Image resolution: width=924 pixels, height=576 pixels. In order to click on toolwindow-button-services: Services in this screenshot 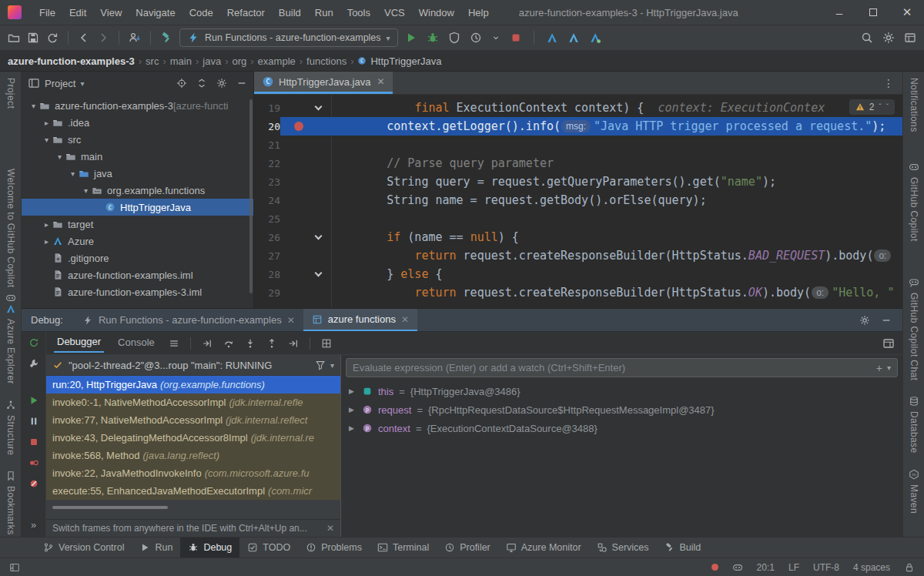, I will do `click(623, 548)`.